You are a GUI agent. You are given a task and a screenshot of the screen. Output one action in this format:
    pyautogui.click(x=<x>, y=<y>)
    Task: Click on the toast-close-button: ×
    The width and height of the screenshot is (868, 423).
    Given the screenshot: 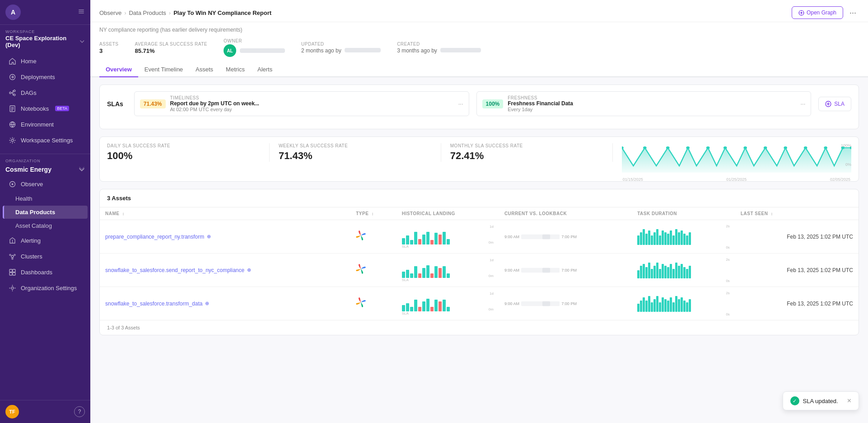 What is the action you would take?
    pyautogui.click(x=849, y=401)
    